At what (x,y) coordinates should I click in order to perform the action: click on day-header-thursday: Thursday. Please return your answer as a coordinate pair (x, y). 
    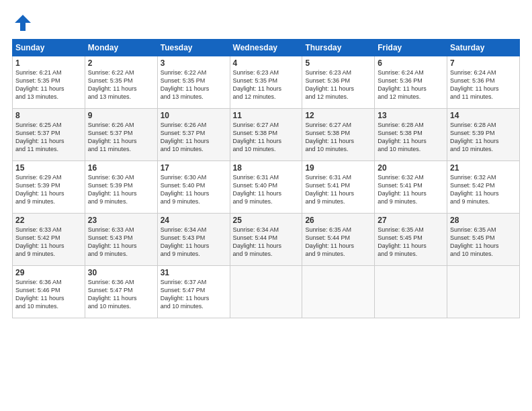
    Looking at the image, I should click on (339, 48).